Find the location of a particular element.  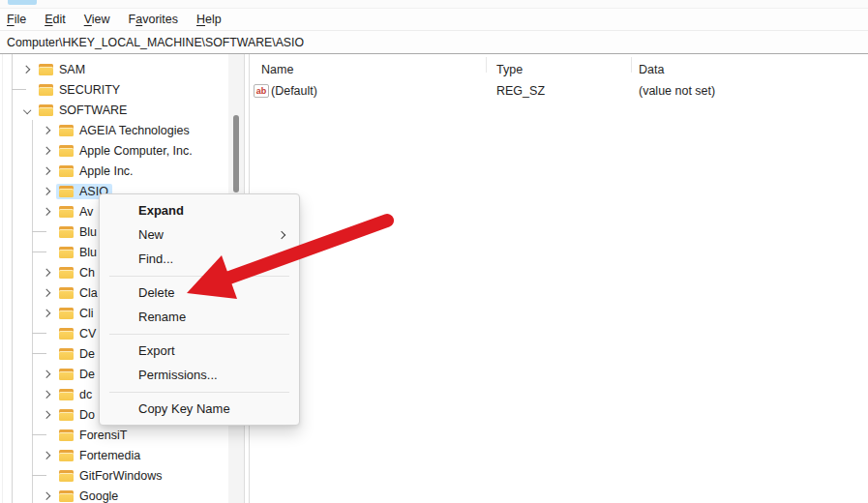

context-menu-item-delete: Delete is located at coordinates (199, 292).